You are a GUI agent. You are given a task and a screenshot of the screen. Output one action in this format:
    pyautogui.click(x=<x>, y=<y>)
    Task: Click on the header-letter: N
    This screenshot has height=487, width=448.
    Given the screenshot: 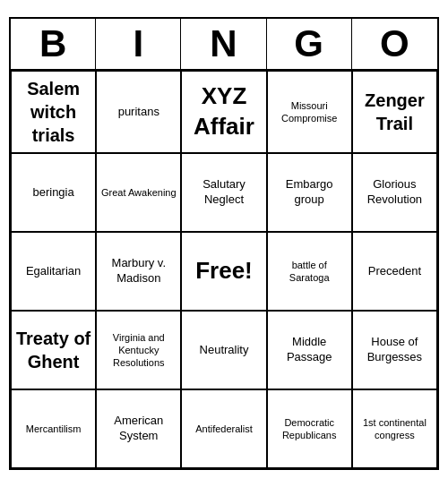 What is the action you would take?
    pyautogui.click(x=224, y=45)
    